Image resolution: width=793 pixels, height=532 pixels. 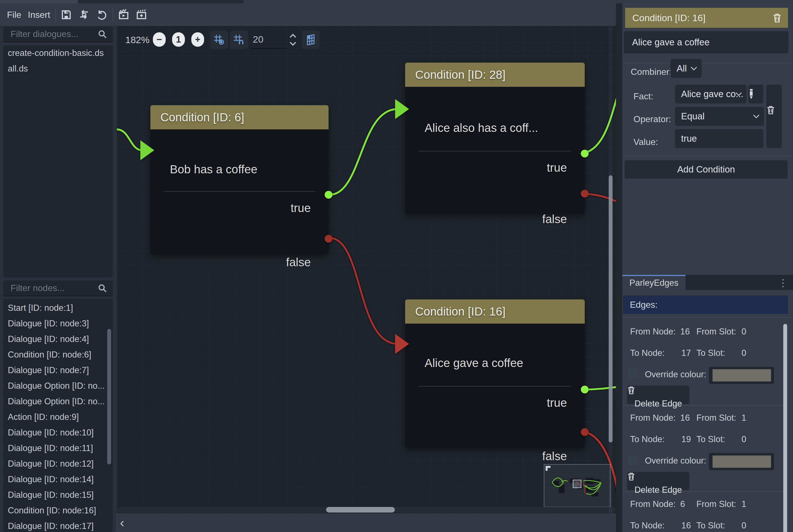 What do you see at coordinates (774, 116) in the screenshot?
I see `delete-condition-button` at bounding box center [774, 116].